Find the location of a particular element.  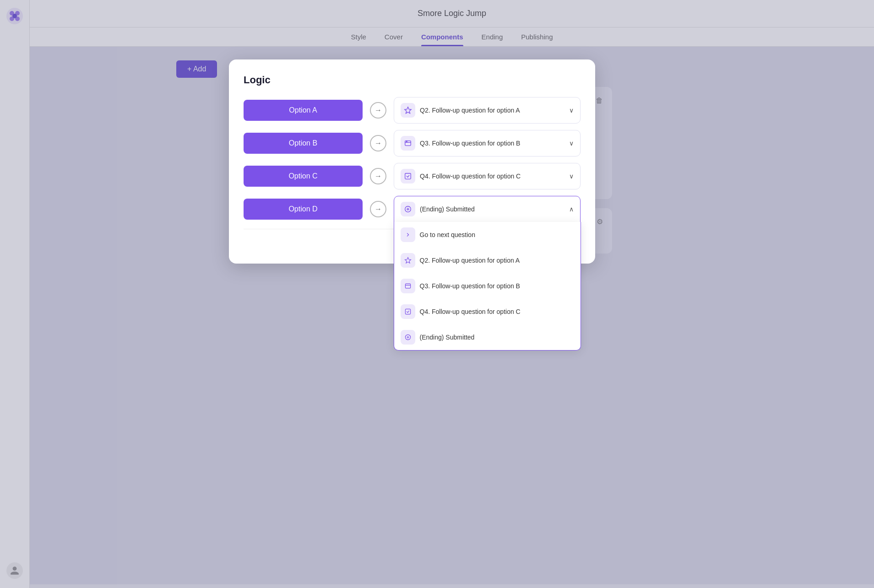

menu-ending-icon is located at coordinates (408, 337).